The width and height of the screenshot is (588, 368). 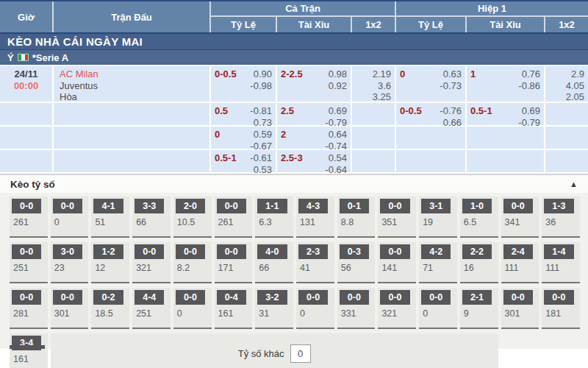 I want to click on odds-value: 2.19, so click(x=382, y=74).